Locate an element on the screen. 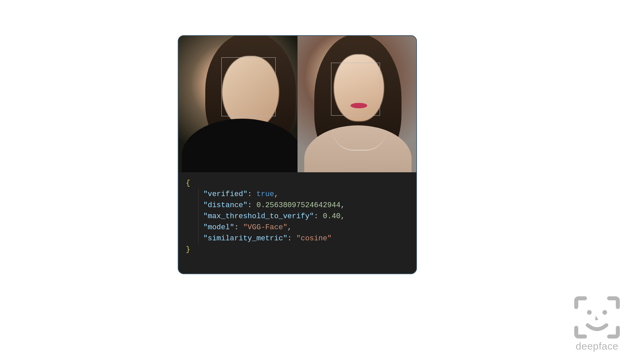  json-value: true is located at coordinates (265, 194).